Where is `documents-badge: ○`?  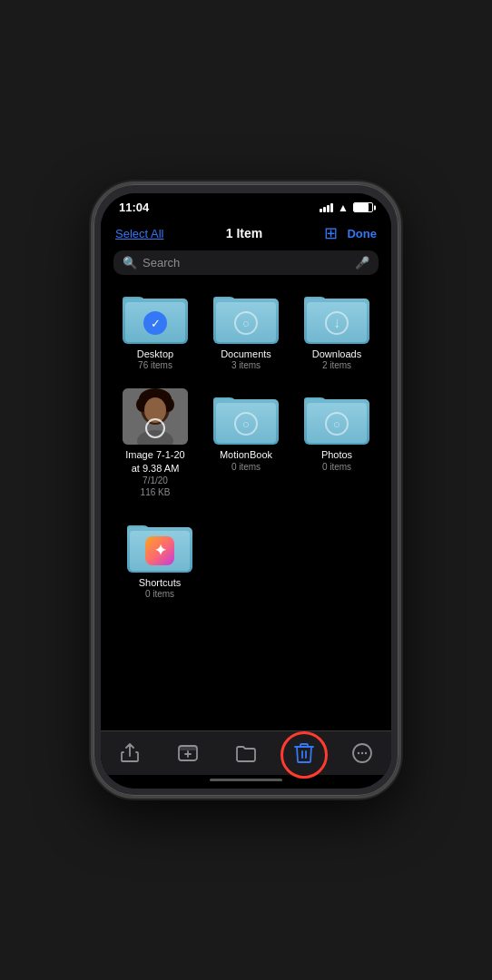 documents-badge: ○ is located at coordinates (246, 323).